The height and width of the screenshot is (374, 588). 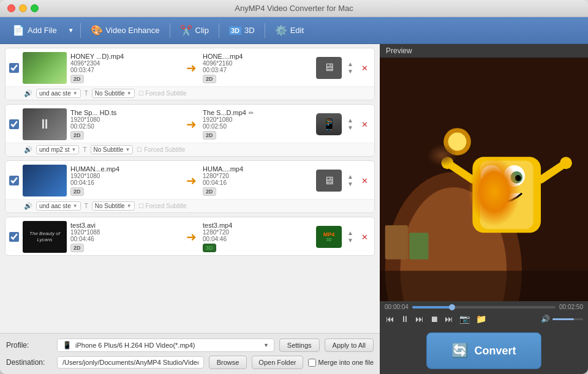 I want to click on edit-output-name-2: ✏, so click(x=251, y=113).